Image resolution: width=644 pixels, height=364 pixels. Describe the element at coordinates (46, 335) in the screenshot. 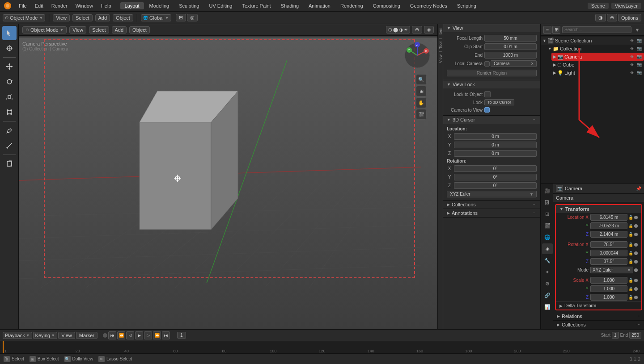

I see `keying-selector: Keying ▼` at that location.